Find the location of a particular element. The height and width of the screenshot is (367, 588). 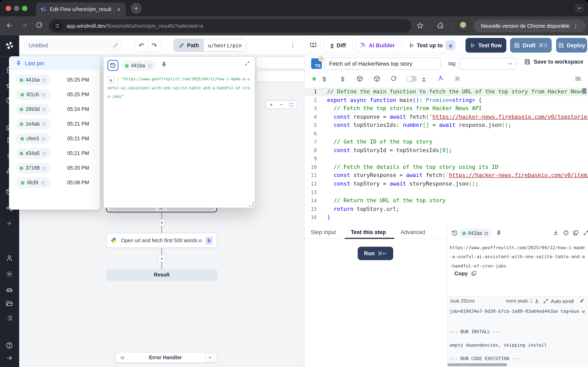

package-icon is located at coordinates (377, 79).